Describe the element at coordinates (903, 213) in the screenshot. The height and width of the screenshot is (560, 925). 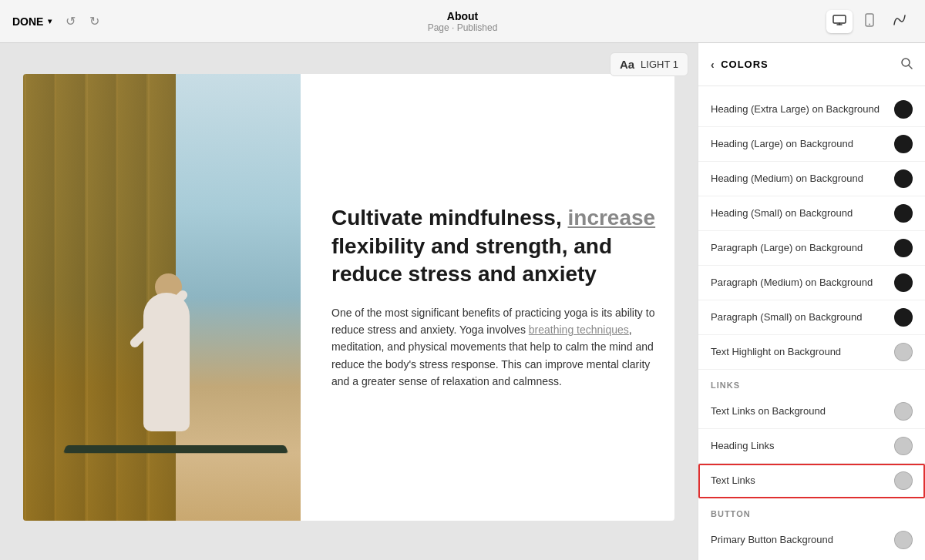
I see `color-dot-heading-sm` at that location.